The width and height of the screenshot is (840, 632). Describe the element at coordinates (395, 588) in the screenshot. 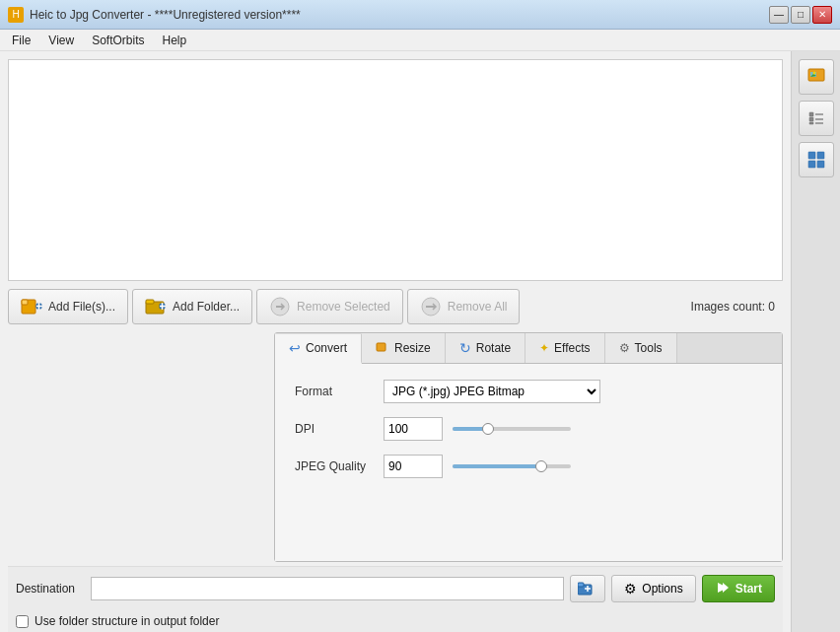

I see `destination-bar: Destination ⚙ Options` at that location.